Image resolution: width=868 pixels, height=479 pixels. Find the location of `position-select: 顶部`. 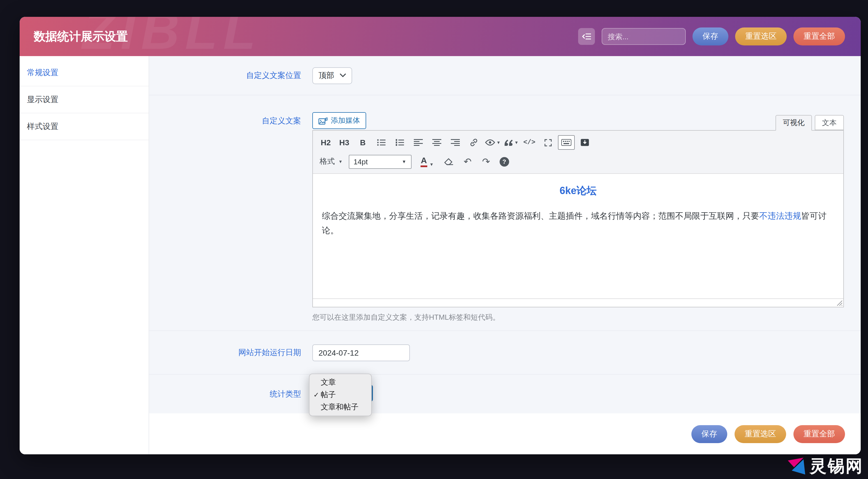

position-select: 顶部 is located at coordinates (332, 76).